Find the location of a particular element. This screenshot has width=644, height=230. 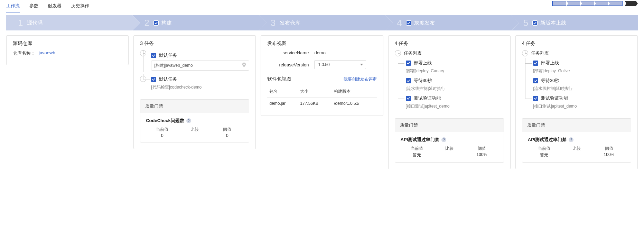

cell-build: /demo/1.0.51/ is located at coordinates (354, 104).